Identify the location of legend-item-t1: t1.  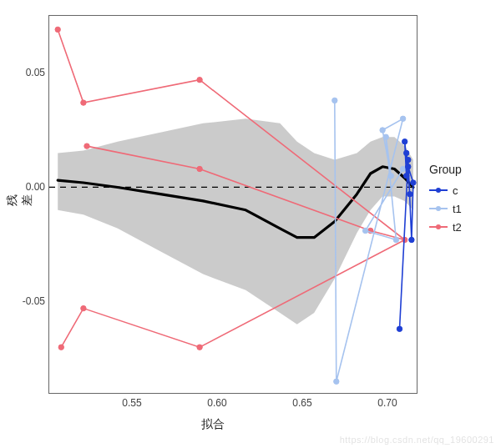
(463, 209).